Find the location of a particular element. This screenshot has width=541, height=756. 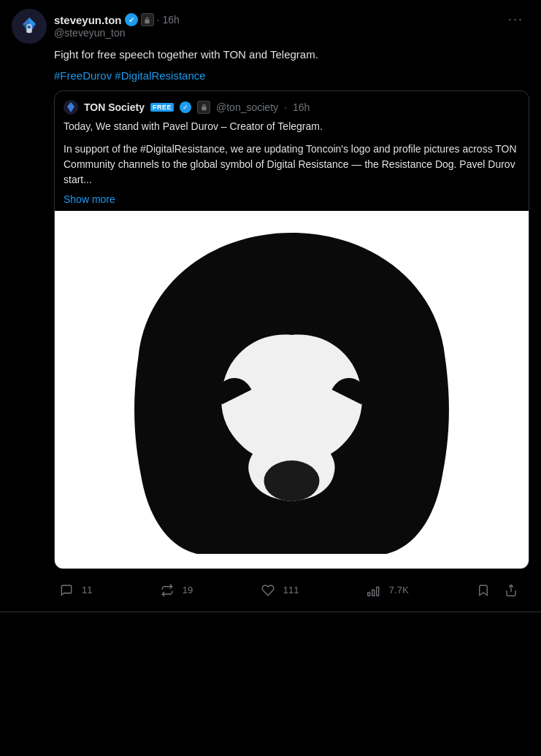

free-badge: FREE is located at coordinates (162, 107).